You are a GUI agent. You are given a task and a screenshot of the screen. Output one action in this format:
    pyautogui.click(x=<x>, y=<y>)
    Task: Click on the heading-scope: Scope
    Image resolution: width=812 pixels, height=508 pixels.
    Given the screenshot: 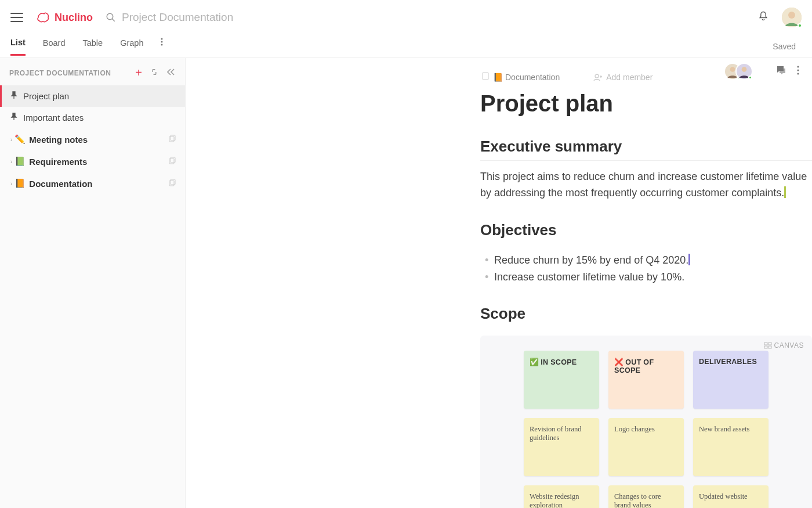 What is the action you would take?
    pyautogui.click(x=646, y=316)
    